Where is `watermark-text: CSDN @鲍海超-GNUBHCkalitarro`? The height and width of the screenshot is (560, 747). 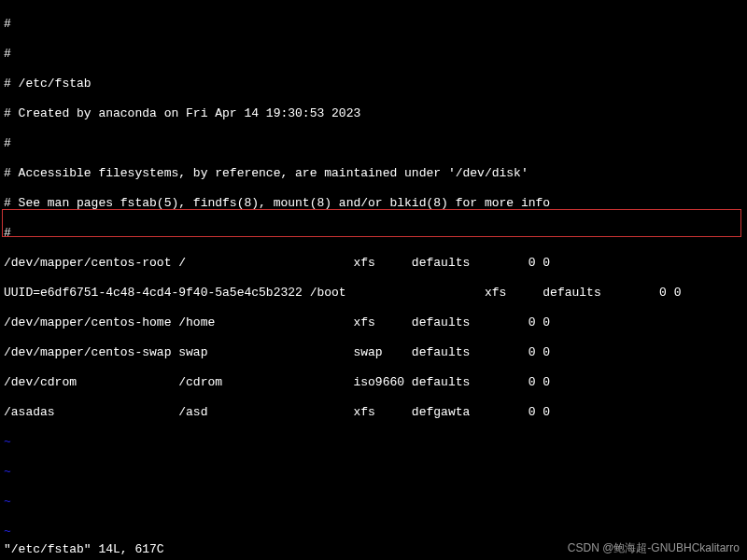
watermark-text: CSDN @鲍海超-GNUBHCkalitarro is located at coordinates (654, 549).